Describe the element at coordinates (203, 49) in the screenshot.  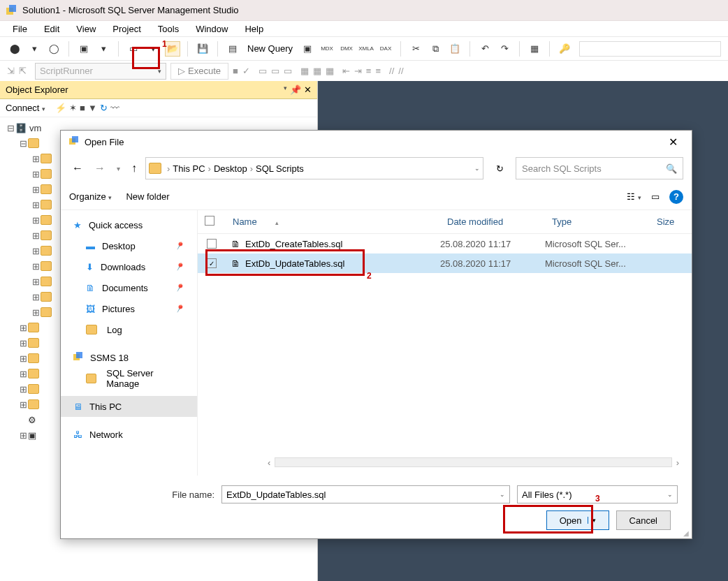
I see `save-icon: 💾` at that location.